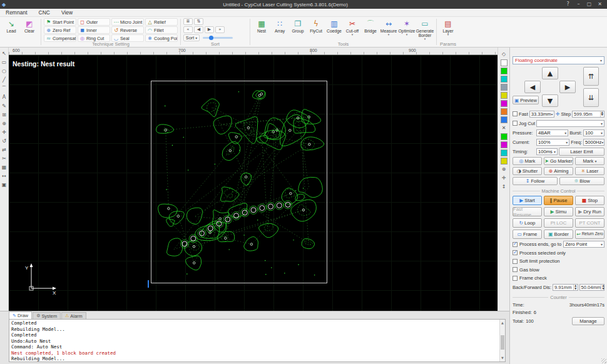 Image resolution: width=607 pixels, height=364 pixels. What do you see at coordinates (29, 30) in the screenshot?
I see `clear-button: ◩ Clear` at bounding box center [29, 30].